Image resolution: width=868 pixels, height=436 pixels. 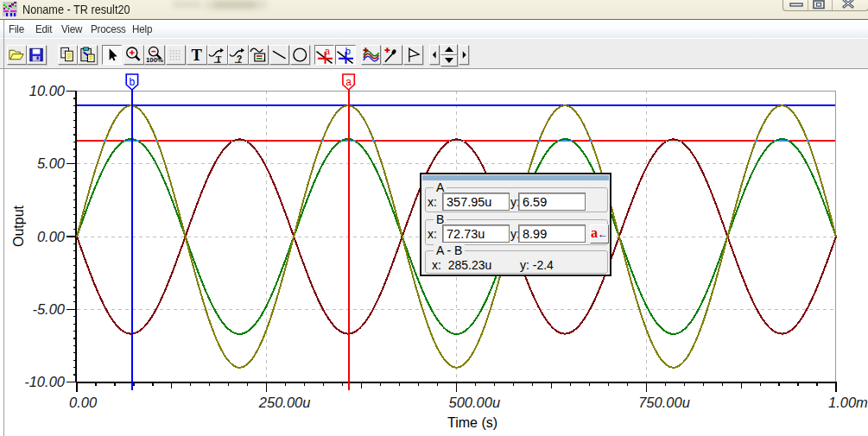 What do you see at coordinates (285, 402) in the screenshot?
I see `svg-text: 250.00u` at bounding box center [285, 402].